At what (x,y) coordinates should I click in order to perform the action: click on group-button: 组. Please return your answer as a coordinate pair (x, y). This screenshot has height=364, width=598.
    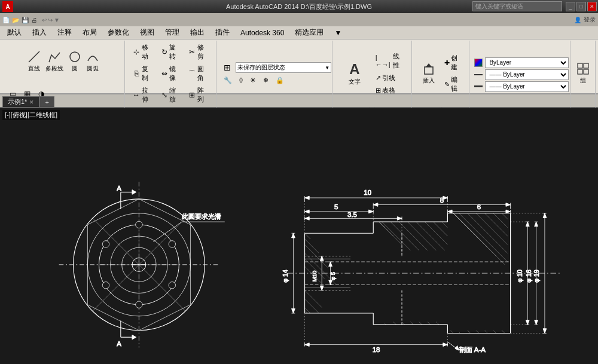
    Looking at the image, I should click on (583, 74).